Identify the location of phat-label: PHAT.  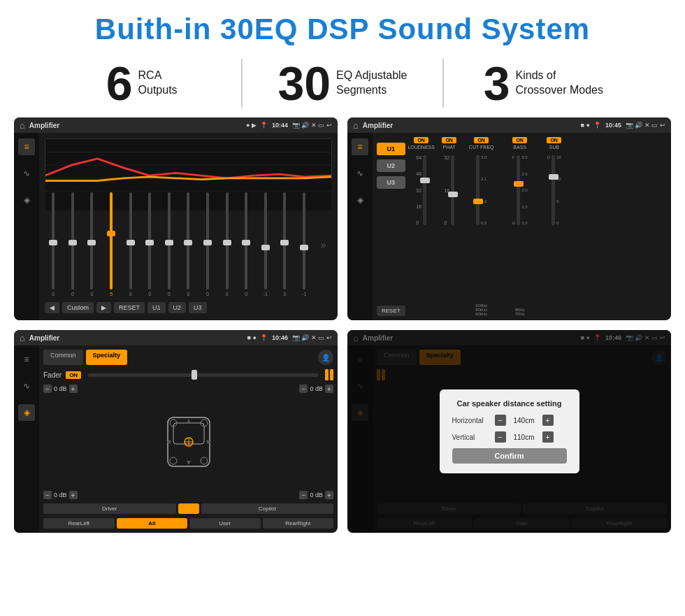
(449, 147).